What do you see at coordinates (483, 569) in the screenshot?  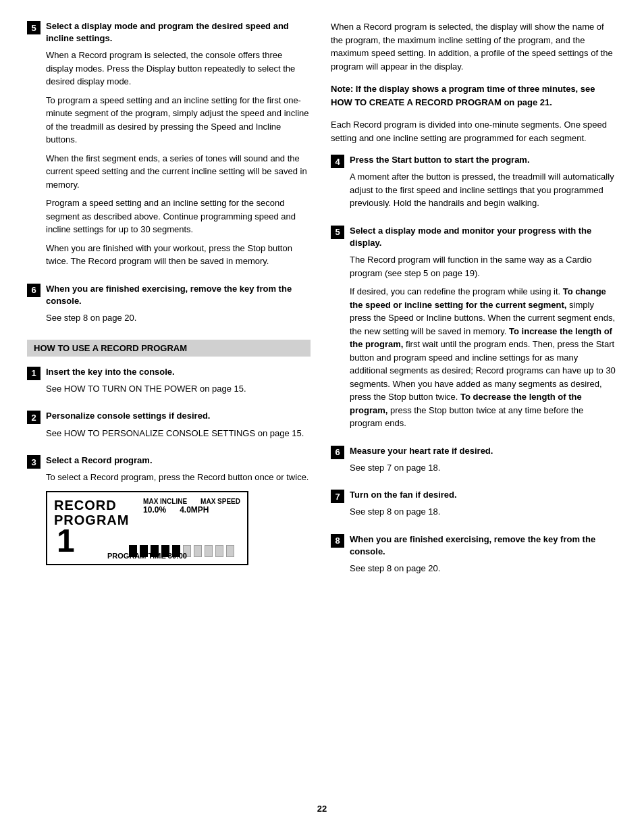 I see `right-step8-body: See step 8 on page 20.` at bounding box center [483, 569].